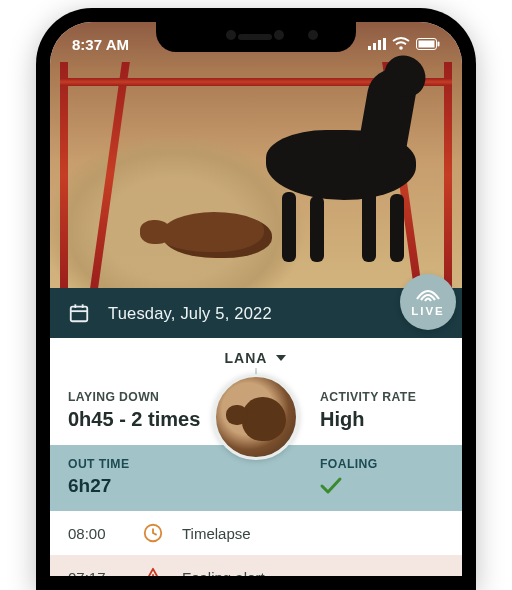 This screenshot has width=512, height=590. What do you see at coordinates (428, 302) in the screenshot?
I see `live-badge: LIVE` at bounding box center [428, 302].